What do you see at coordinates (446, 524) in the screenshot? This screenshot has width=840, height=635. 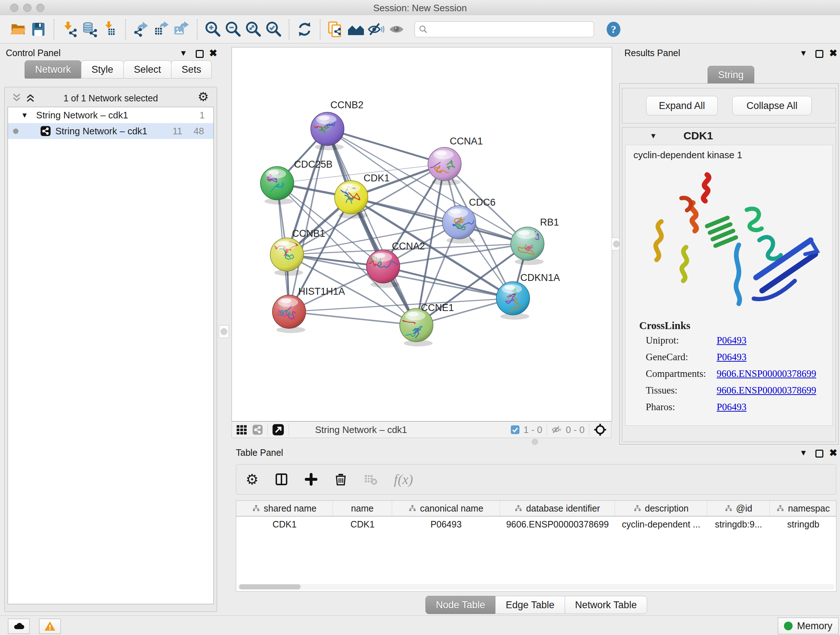 I see `table-cell: P06493` at bounding box center [446, 524].